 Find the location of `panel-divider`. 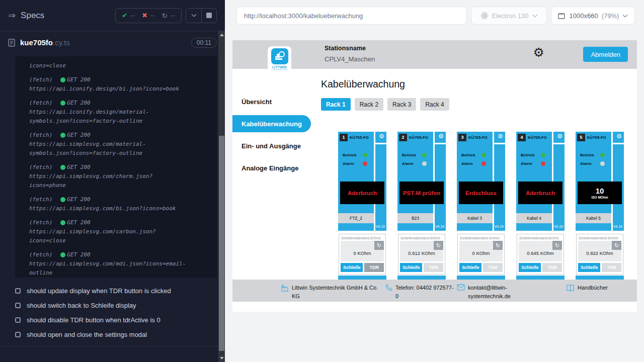

panel-divider is located at coordinates (113, 346).